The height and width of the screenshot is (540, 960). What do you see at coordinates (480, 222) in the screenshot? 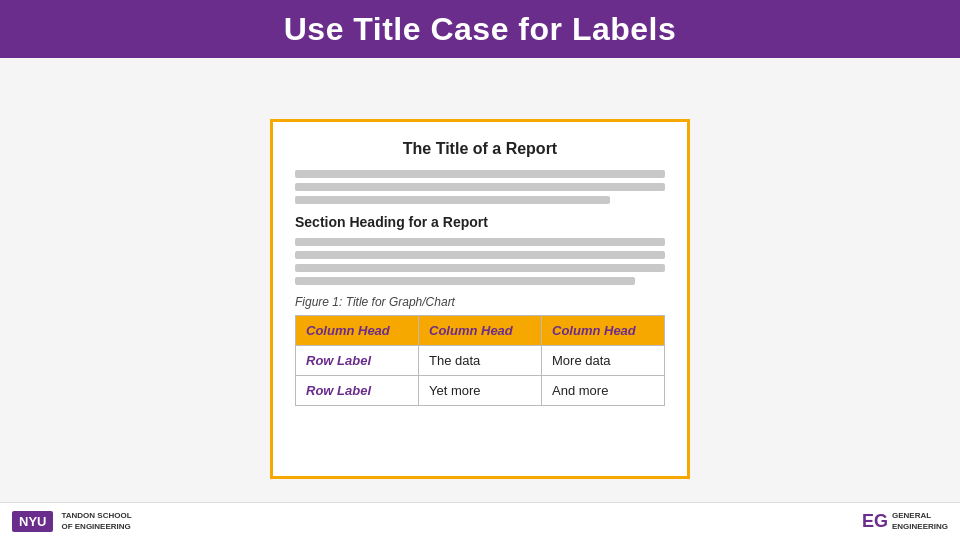
I see `section-heading: Section Heading for a Report` at bounding box center [480, 222].